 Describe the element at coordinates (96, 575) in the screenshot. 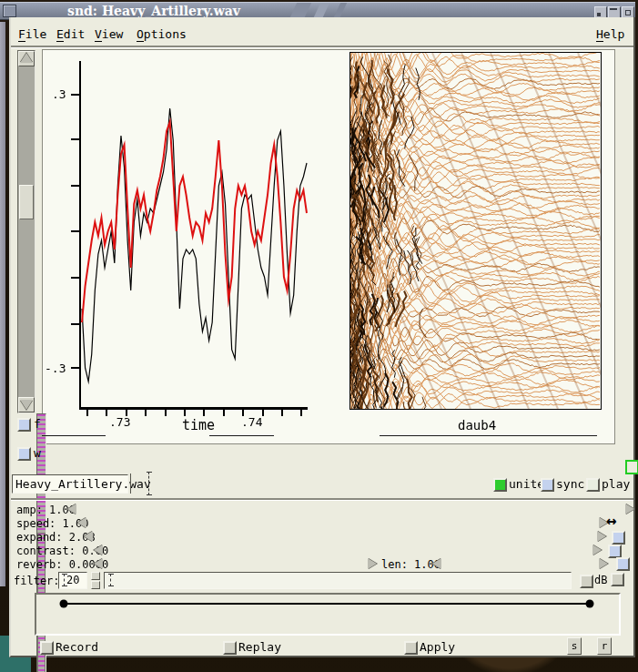

I see `filter-order-up-button` at that location.